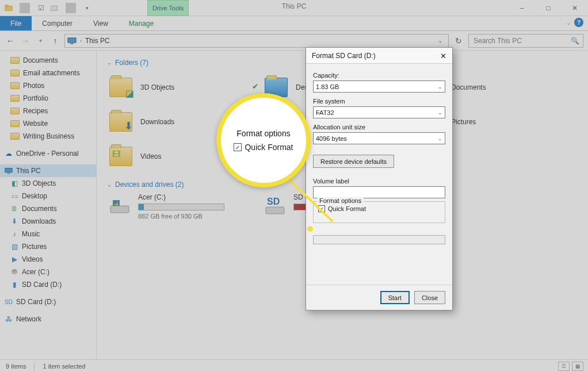 This screenshot has height=372, width=588. I want to click on checkbox-checkmark-icon: ✓, so click(238, 147).